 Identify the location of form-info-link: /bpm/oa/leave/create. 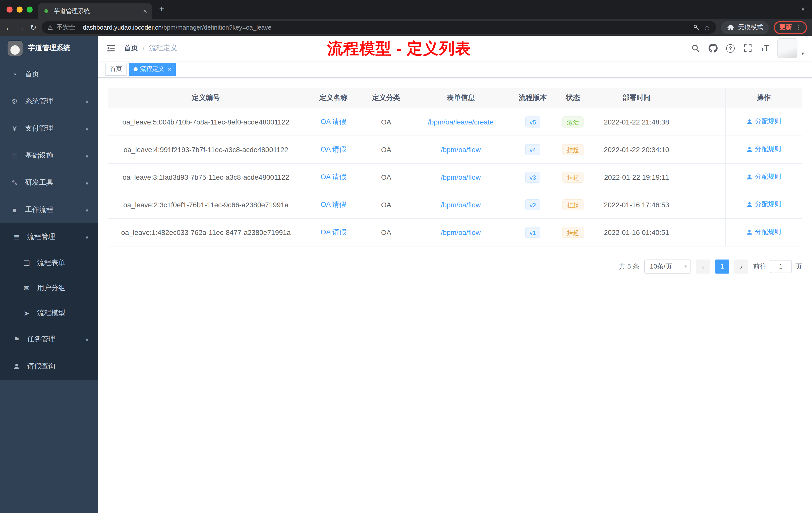
(461, 122).